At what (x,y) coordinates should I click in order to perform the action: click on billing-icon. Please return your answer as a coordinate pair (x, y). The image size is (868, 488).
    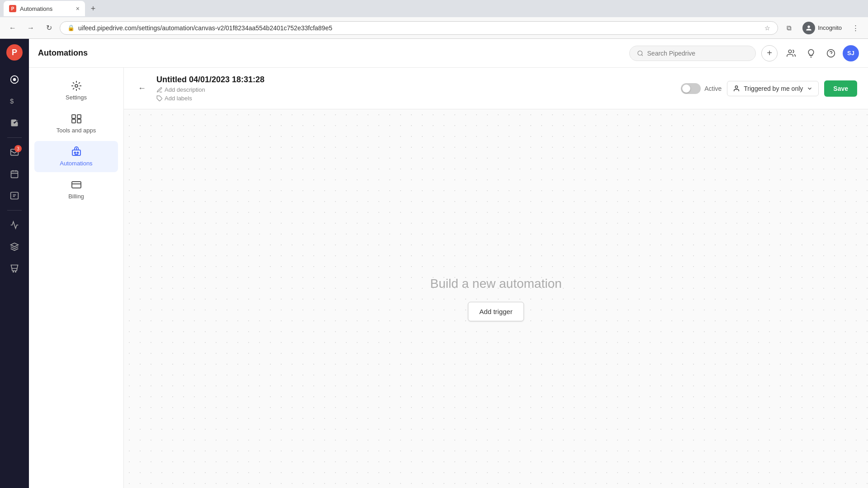
    Looking at the image, I should click on (76, 185).